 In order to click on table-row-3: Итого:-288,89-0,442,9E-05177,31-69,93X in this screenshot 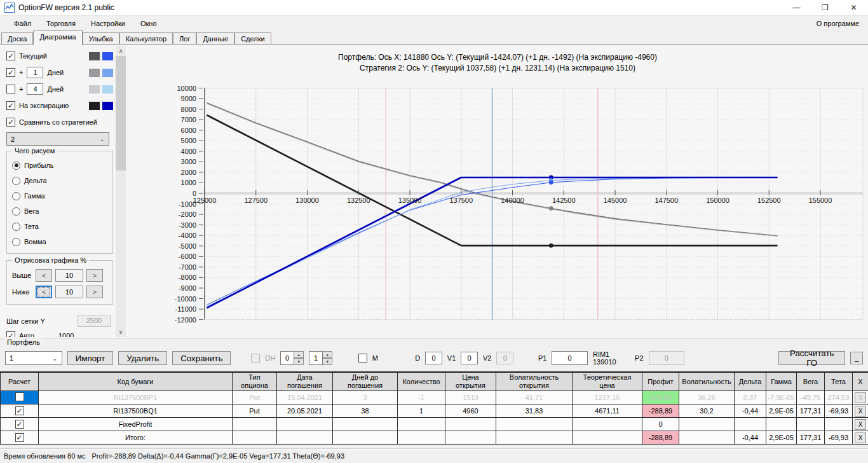, I will do `click(435, 438)`.